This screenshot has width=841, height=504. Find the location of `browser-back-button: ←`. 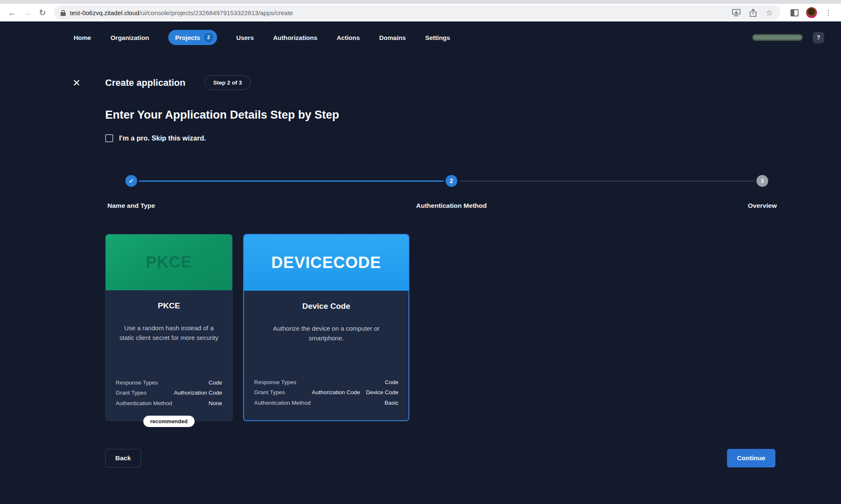

browser-back-button: ← is located at coordinates (12, 13).